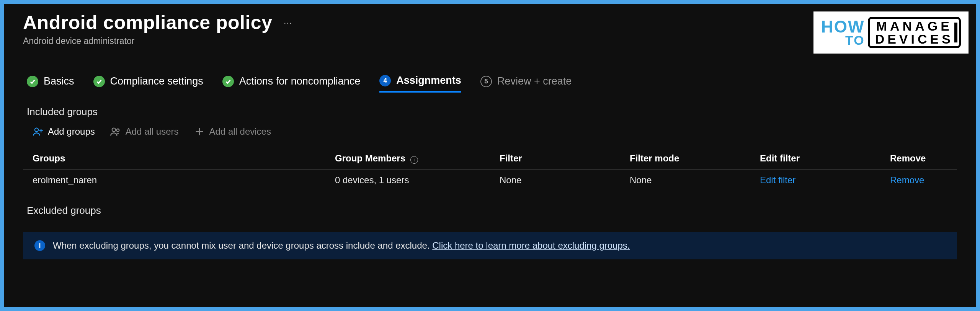  I want to click on plus-icon, so click(199, 132).